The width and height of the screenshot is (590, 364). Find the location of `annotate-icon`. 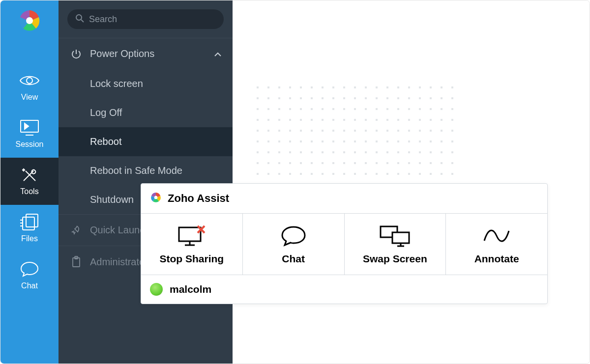

annotate-icon is located at coordinates (497, 236).